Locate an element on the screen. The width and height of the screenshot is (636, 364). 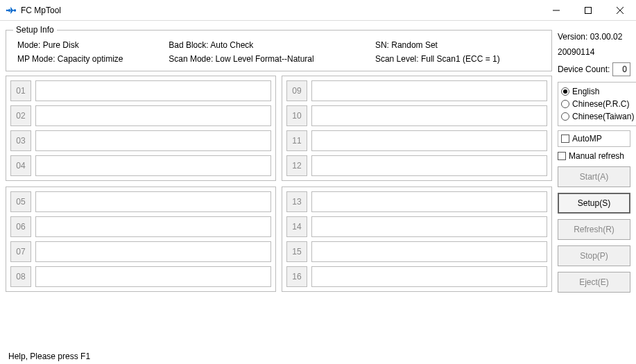
slot-group-1: 01 02 03 04 is located at coordinates (141, 128).